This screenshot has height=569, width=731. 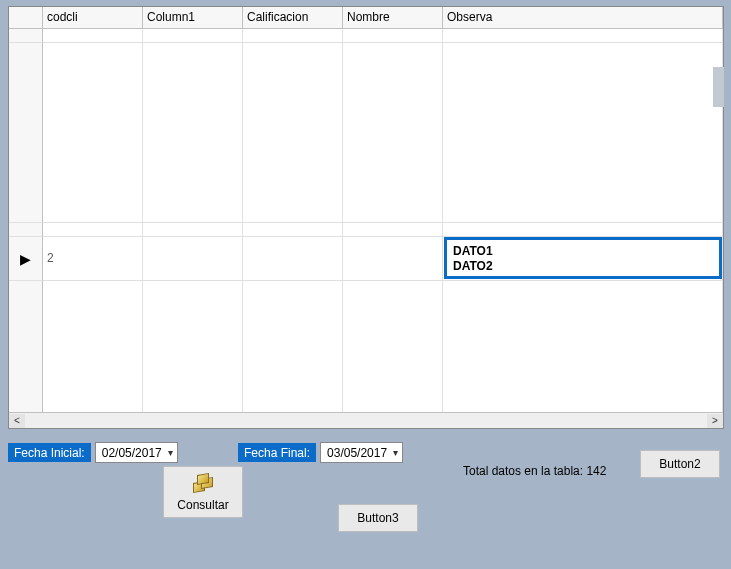 What do you see at coordinates (362, 452) in the screenshot?
I see `fecha-final-picker: 03/05/2017 ▾` at bounding box center [362, 452].